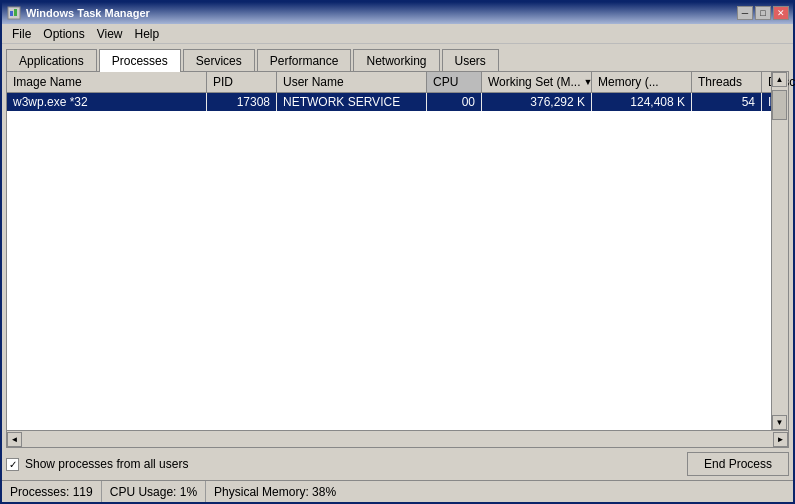 This screenshot has width=795, height=504. I want to click on hscroll-track, so click(398, 440).